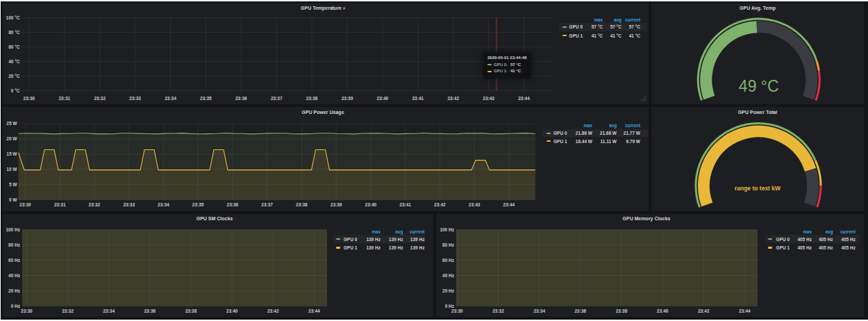 This screenshot has width=868, height=321. I want to click on svg-text: 49 °C, so click(759, 86).